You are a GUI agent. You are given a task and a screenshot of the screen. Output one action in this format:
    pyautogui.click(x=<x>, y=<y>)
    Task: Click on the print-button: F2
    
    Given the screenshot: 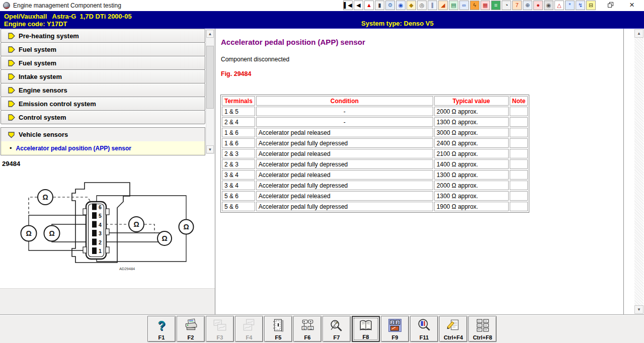 What is the action you would take?
    pyautogui.click(x=191, y=329)
    